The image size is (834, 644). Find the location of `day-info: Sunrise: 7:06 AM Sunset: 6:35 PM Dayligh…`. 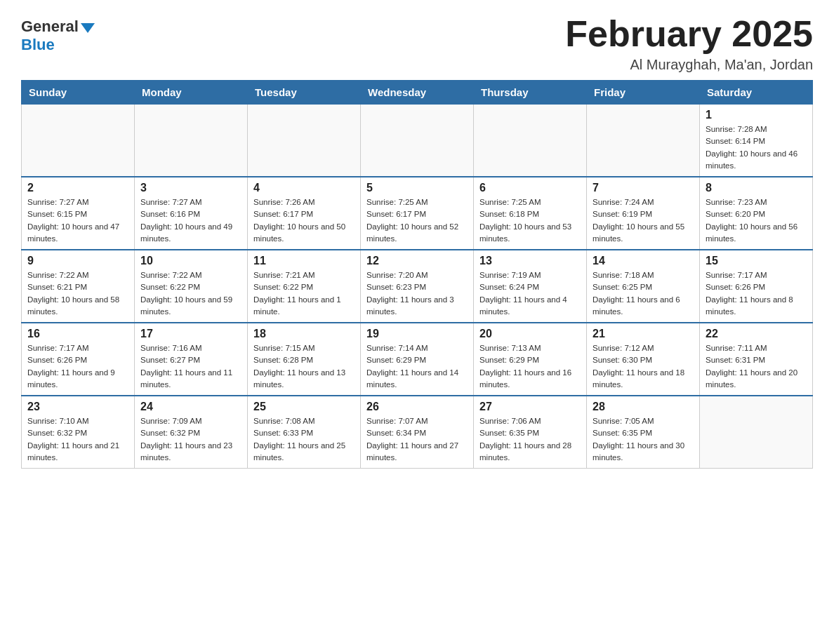

day-info: Sunrise: 7:06 AM Sunset: 6:35 PM Dayligh… is located at coordinates (530, 439).